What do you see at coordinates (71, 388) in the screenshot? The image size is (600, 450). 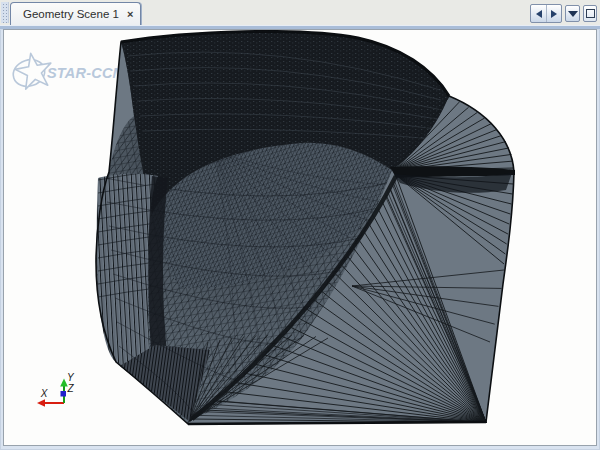 I see `z-axis-label: Z` at bounding box center [71, 388].